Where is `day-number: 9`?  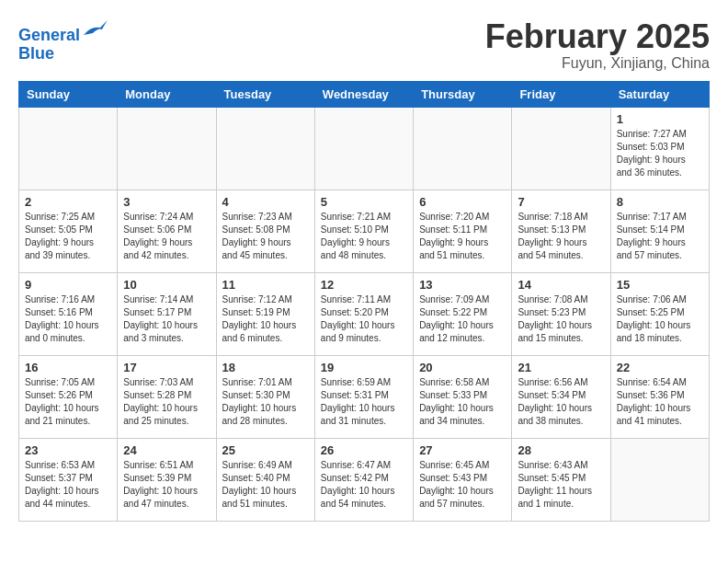
day-number: 9 is located at coordinates (68, 285).